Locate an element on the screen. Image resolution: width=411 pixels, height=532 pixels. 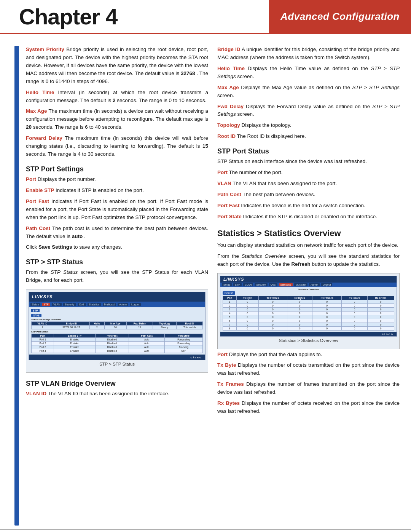
stats-nav-logout: Logout is located at coordinates (327, 285).